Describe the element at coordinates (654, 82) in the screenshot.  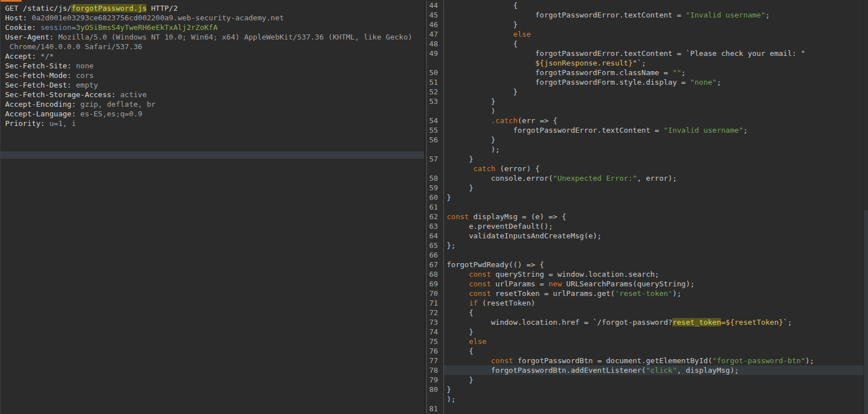
I see `code-row: forgotPasswordForm.style.display = "none…` at that location.